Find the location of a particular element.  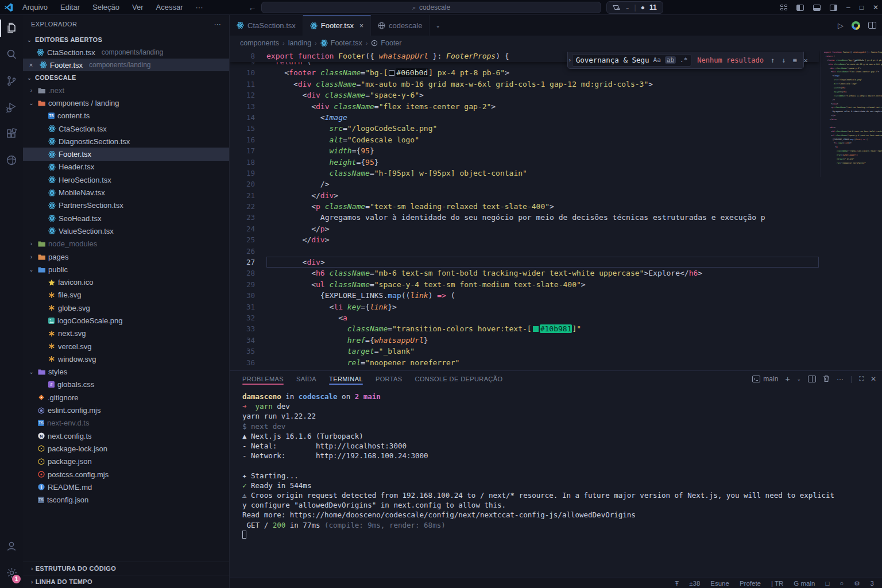

browser-swirl-icon is located at coordinates (856, 25).